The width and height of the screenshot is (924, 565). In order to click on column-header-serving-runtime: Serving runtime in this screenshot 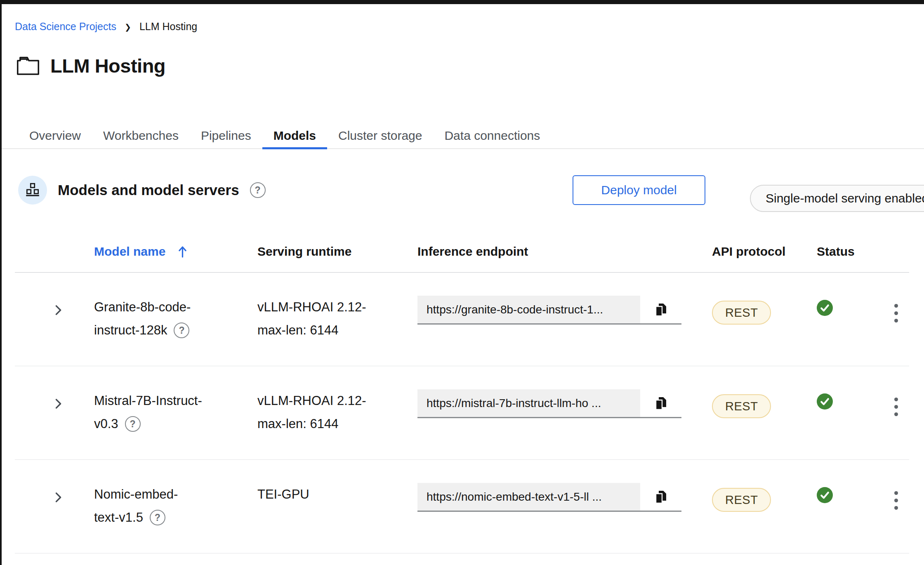, I will do `click(337, 252)`.